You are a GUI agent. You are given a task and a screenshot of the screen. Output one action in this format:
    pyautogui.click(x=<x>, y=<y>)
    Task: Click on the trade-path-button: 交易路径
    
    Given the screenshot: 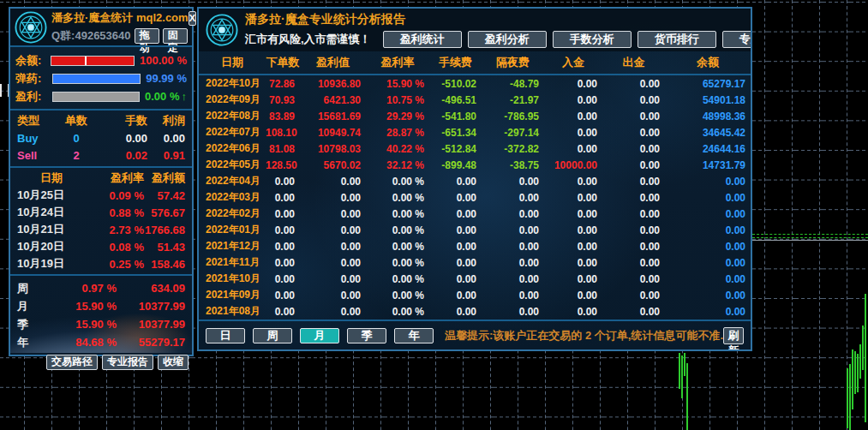 What is the action you would take?
    pyautogui.click(x=72, y=362)
    